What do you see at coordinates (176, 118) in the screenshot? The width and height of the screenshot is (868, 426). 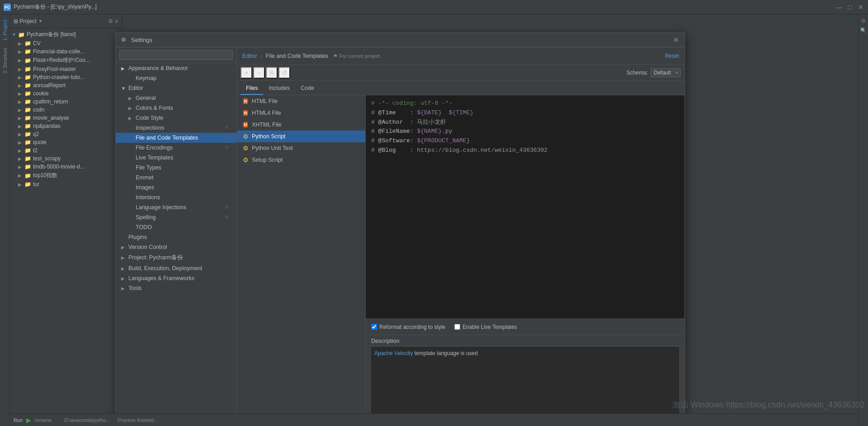 I see `sidebar-item-code-style: ▶ Code Style` at bounding box center [176, 118].